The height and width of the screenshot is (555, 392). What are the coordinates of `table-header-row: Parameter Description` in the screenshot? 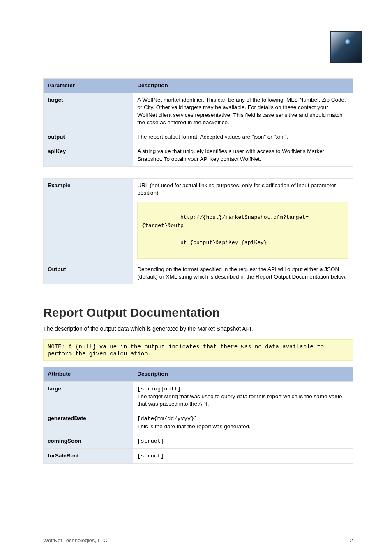 It's located at (198, 86).